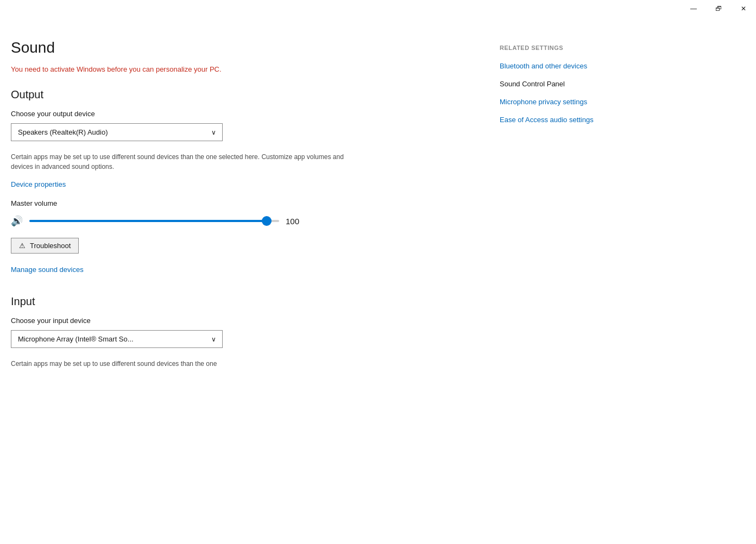 The width and height of the screenshot is (756, 544). What do you see at coordinates (295, 222) in the screenshot?
I see `volume-value: 100` at bounding box center [295, 222].